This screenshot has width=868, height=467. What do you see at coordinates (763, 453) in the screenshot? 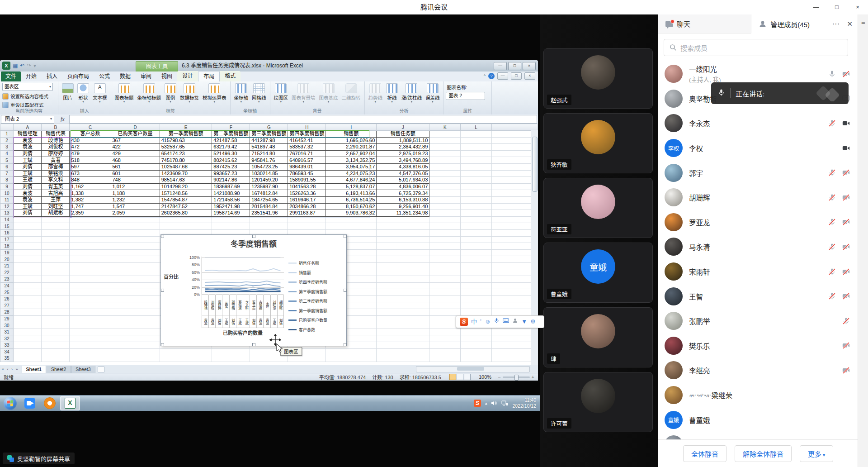
I see `footer-button-解除全体静音: 解除全体静音` at bounding box center [763, 453].